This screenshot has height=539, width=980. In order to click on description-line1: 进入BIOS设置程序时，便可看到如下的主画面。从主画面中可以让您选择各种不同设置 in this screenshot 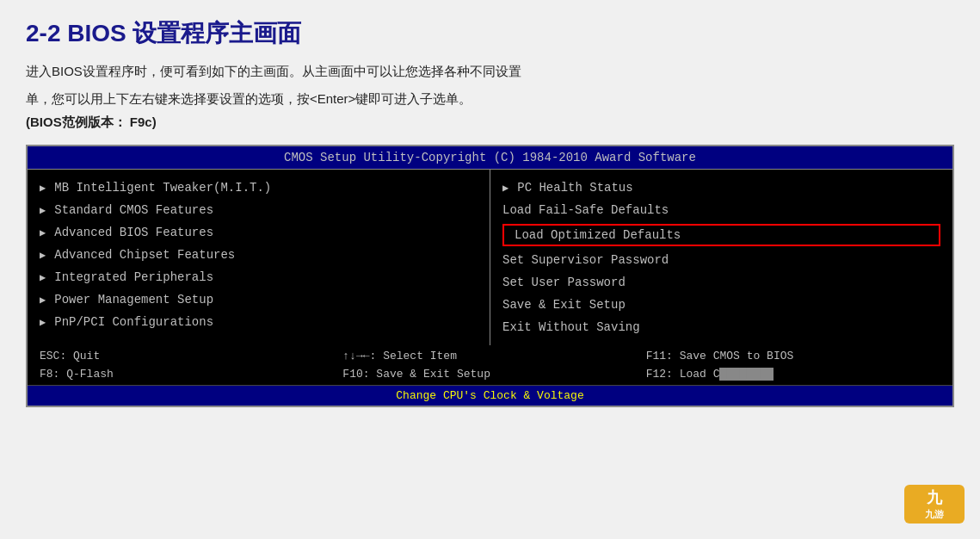, I will do `click(490, 71)`.